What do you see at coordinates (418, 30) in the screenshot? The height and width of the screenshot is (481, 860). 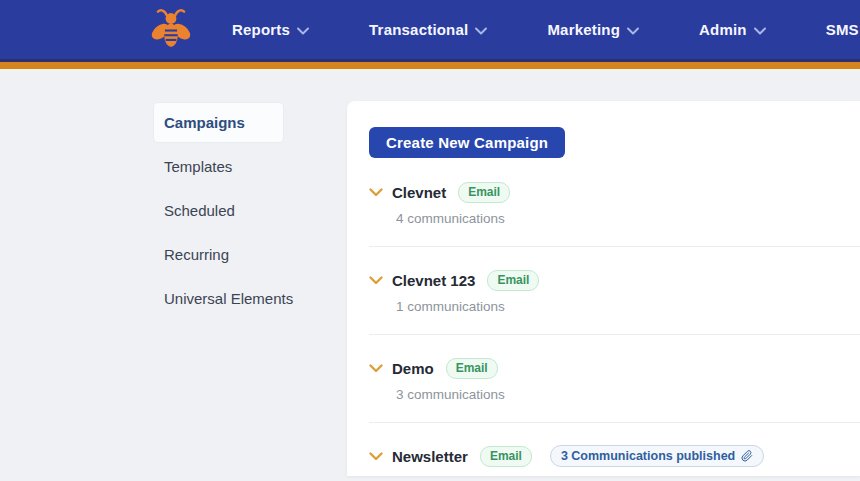 I see `nav-item-label: Transactional` at bounding box center [418, 30].